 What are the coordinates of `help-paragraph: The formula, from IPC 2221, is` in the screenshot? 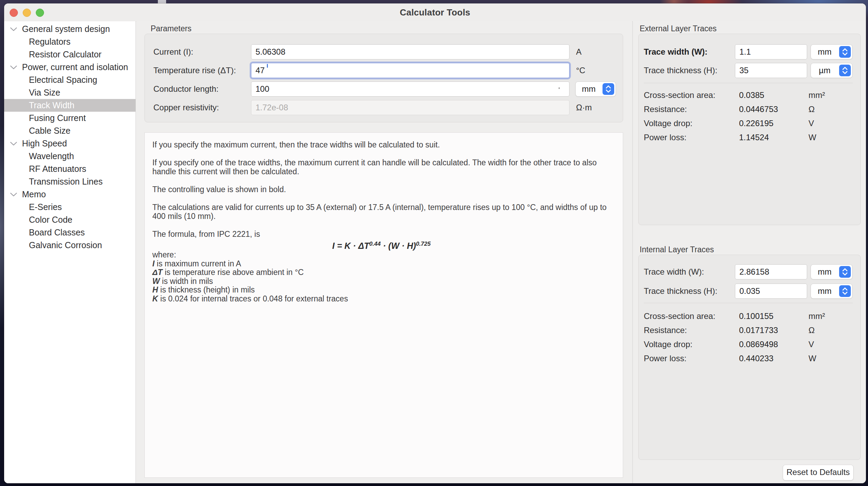 It's located at (384, 234).